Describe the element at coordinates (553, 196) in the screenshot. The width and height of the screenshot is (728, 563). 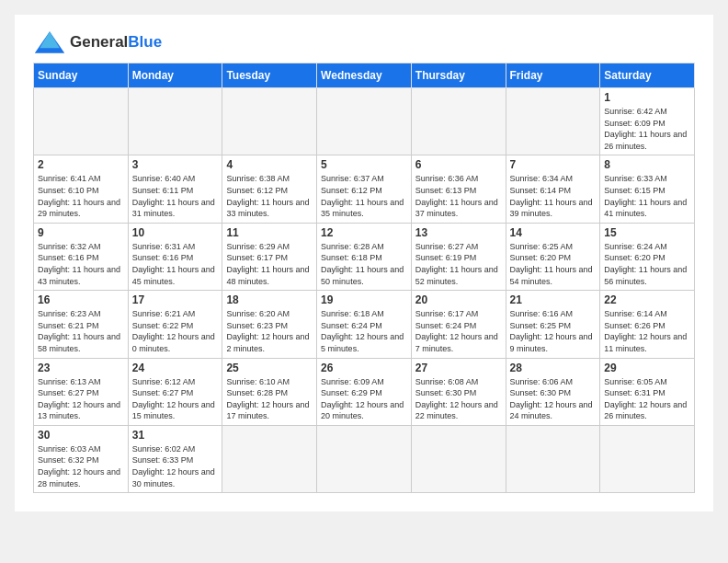
I see `day-info: Sunrise: 6:34 AM Sunset: 6:14 PM Dayligh…` at that location.